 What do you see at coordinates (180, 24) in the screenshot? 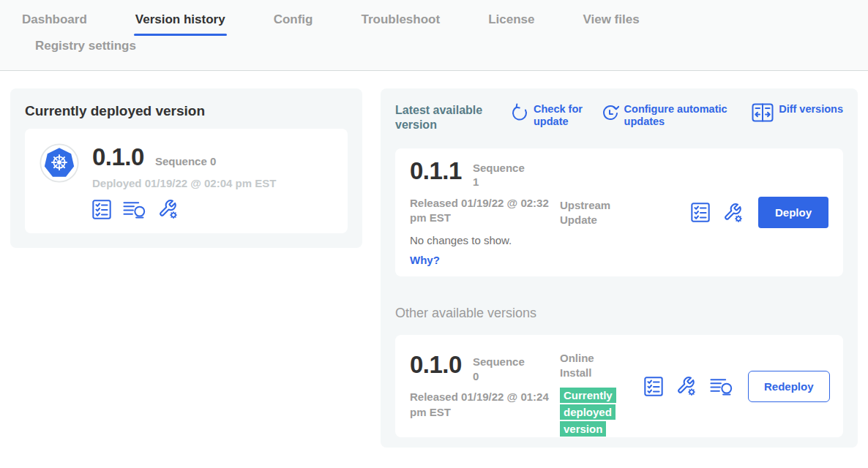
I see `tab-version-history: Version history` at bounding box center [180, 24].